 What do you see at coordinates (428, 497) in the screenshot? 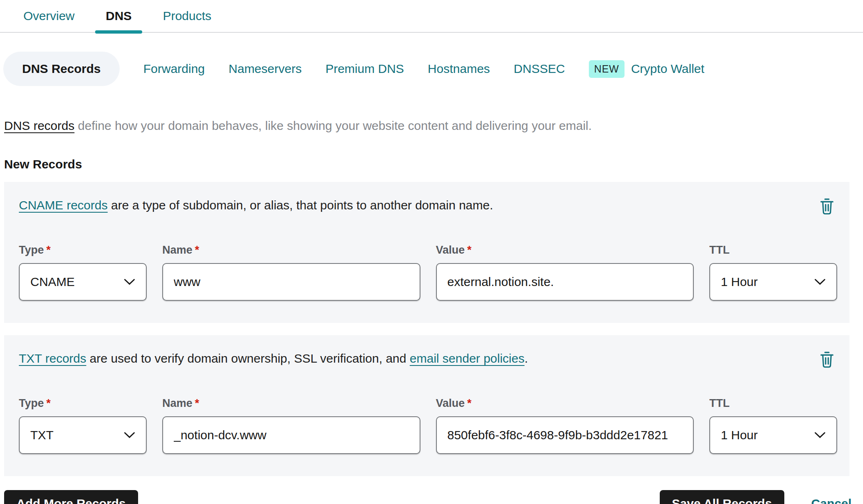
I see `footer-actions: Add More Records Save All Records Cancel` at bounding box center [428, 497].